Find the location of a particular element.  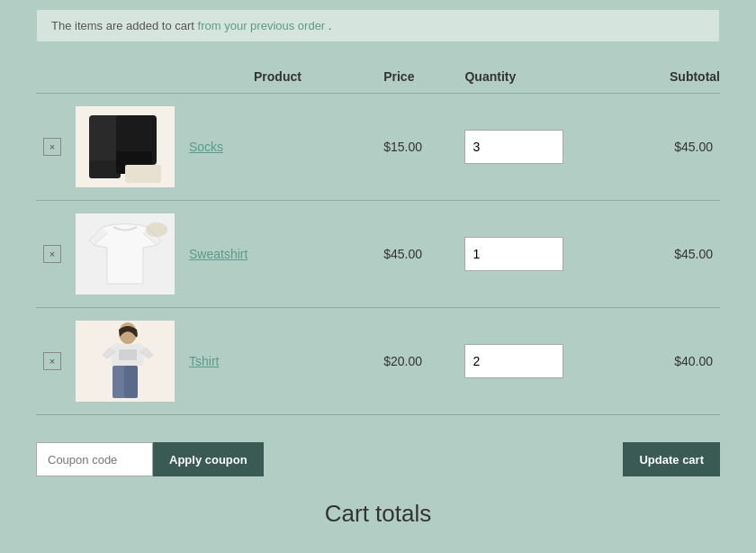

td-subtotal-sweatshirt: $45.00 is located at coordinates (676, 254).